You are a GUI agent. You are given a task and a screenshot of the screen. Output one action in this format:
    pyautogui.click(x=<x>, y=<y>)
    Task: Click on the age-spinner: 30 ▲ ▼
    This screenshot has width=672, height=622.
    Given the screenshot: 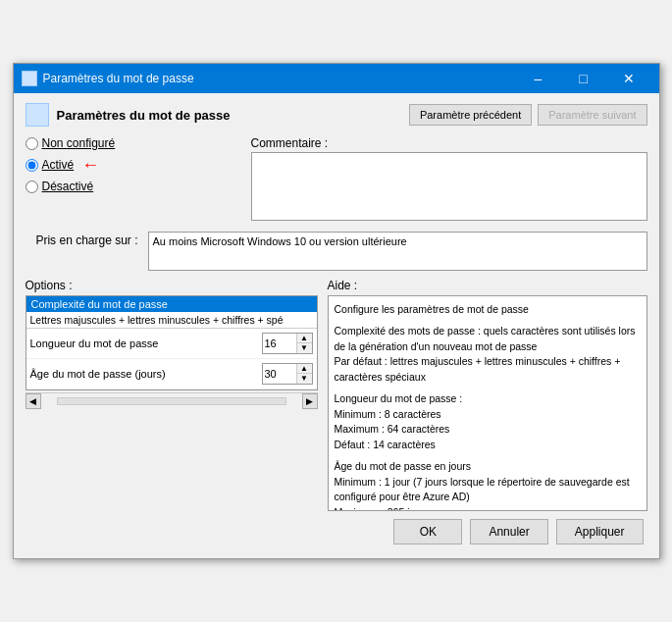 What is the action you would take?
    pyautogui.click(x=287, y=374)
    